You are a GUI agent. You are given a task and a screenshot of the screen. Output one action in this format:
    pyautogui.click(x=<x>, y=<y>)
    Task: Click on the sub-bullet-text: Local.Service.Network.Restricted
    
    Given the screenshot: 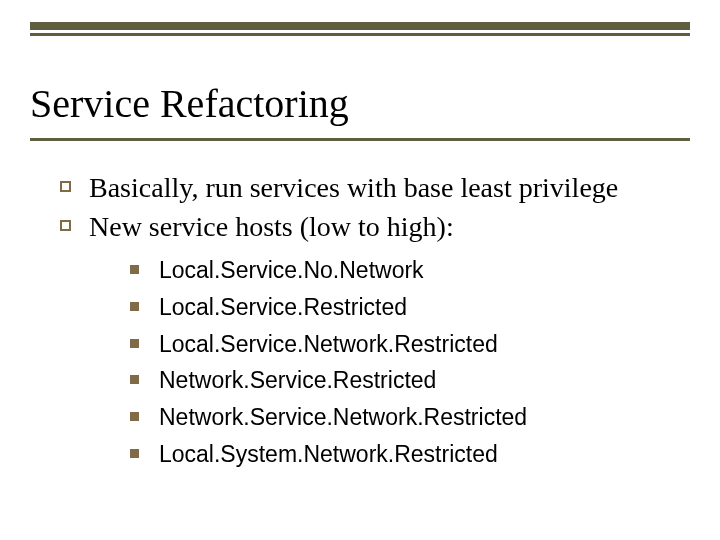 What is the action you would take?
    pyautogui.click(x=328, y=344)
    